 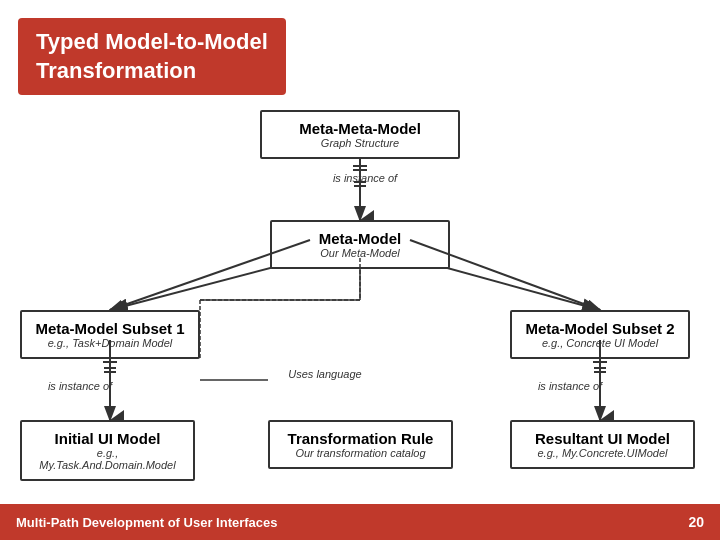 What do you see at coordinates (110, 334) in the screenshot?
I see `subset1-box: Meta-Model Subset 1 e.g., Task+Domain Mo…` at bounding box center [110, 334].